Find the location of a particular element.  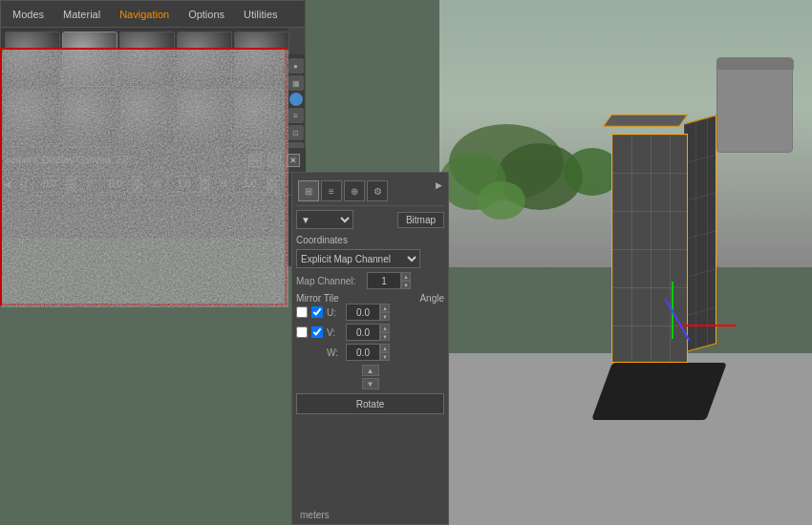

u-tile-check is located at coordinates (317, 312).